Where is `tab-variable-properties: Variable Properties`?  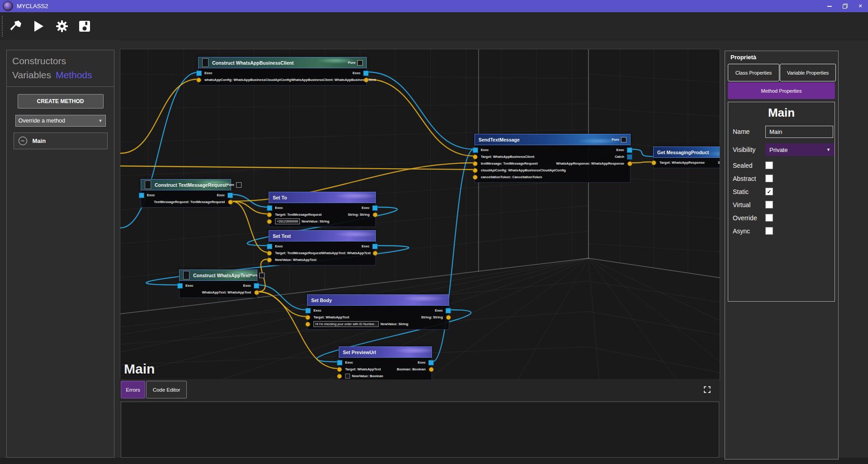 tab-variable-properties: Variable Properties is located at coordinates (808, 72).